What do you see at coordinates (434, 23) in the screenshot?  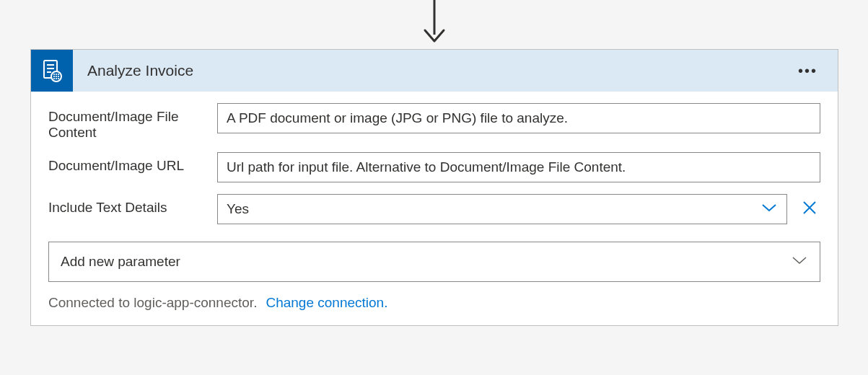 I see `flow-arrow` at bounding box center [434, 23].